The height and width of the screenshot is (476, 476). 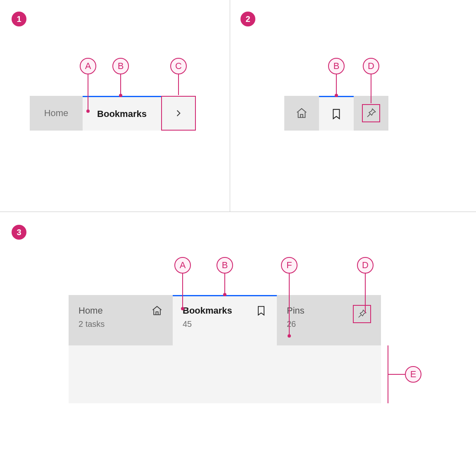 What do you see at coordinates (225, 374) in the screenshot?
I see `tab-panel-content` at bounding box center [225, 374].